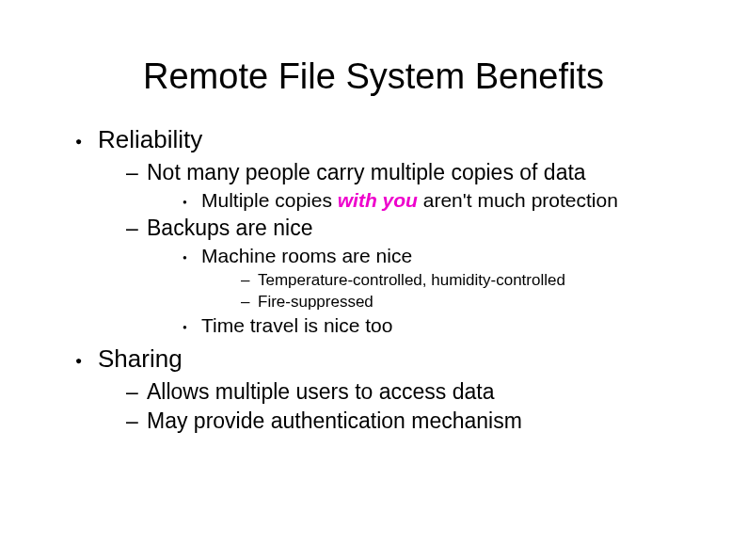  I want to click on list-level-2: – Allows multiple users to access data –…, so click(413, 407).